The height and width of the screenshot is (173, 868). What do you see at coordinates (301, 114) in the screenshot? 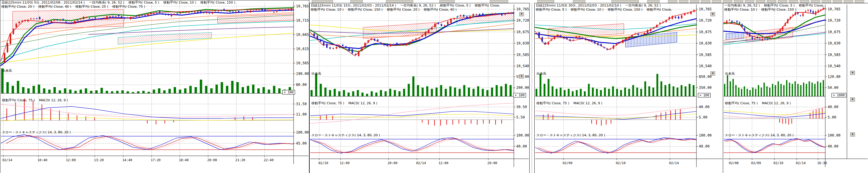
I see `axis-label-macd: 11.00` at bounding box center [301, 114].